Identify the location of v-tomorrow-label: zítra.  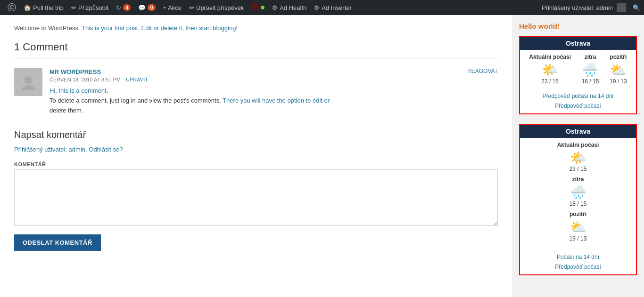
(578, 179).